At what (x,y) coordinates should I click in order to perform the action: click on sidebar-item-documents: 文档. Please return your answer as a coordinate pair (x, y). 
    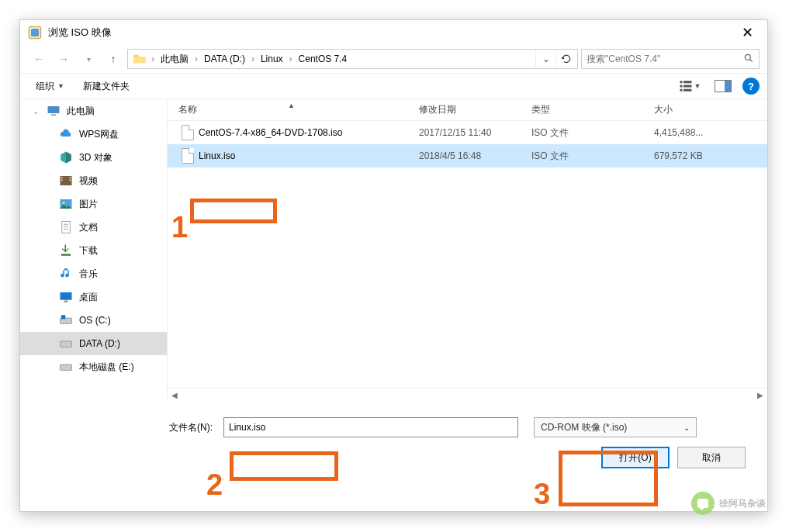
    Looking at the image, I should click on (93, 227).